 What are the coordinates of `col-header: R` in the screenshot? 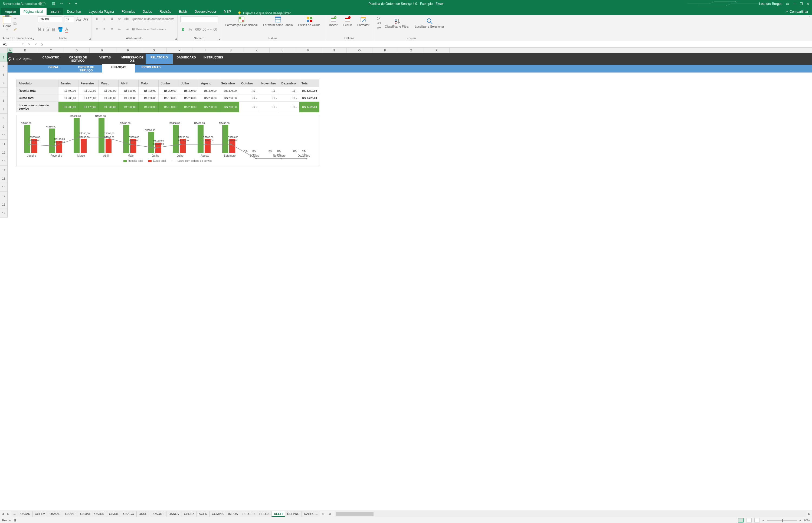 It's located at (437, 50).